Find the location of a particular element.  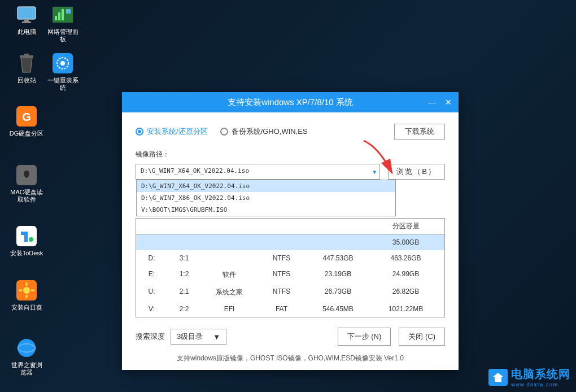

table-row: D:3:1NTFS447.53GB463.26GB is located at coordinates (290, 258).